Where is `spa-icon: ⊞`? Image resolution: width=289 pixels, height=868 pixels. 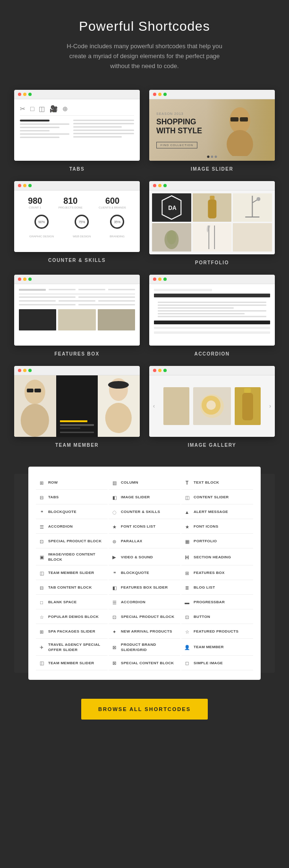 spa-icon: ⊞ is located at coordinates (42, 632).